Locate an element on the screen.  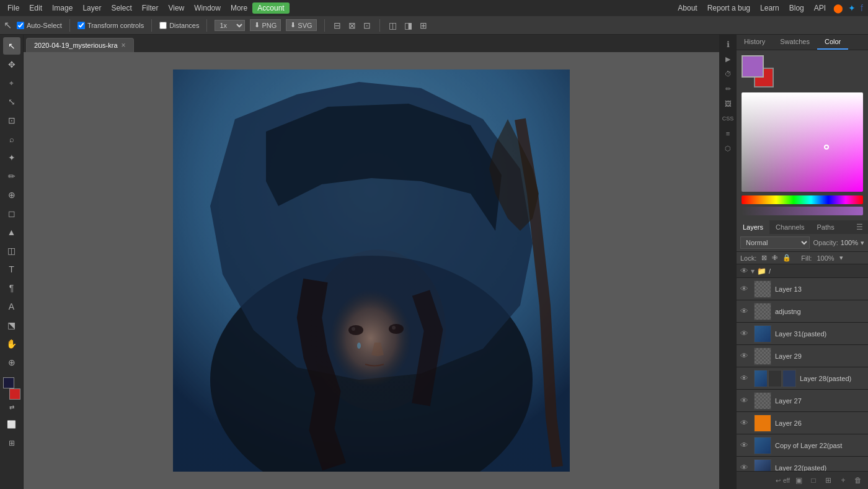
menu-edit: Edit is located at coordinates (36, 8).